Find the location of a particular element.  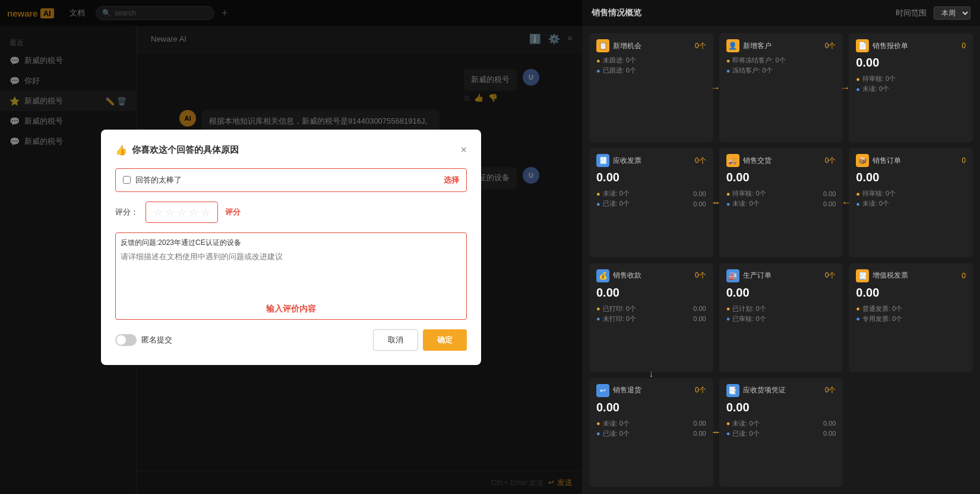

card-value-8: 0.00 is located at coordinates (782, 292).